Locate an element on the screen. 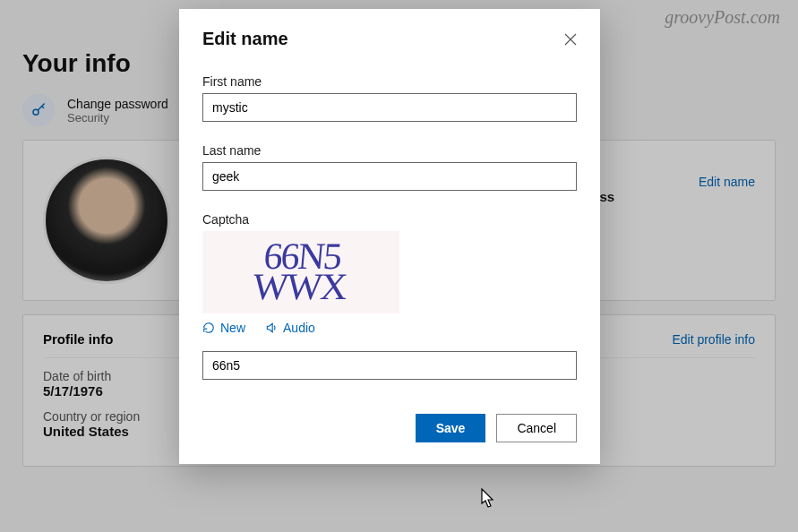 This screenshot has height=532, width=798. first-name-input is located at coordinates (390, 107).